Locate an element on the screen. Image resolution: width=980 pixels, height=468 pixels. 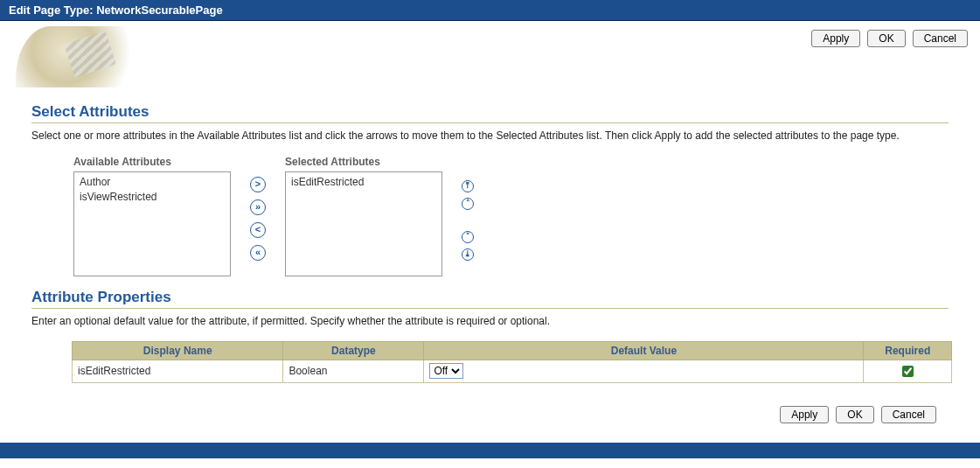
selected-label: Selected Attributes is located at coordinates (364, 162).